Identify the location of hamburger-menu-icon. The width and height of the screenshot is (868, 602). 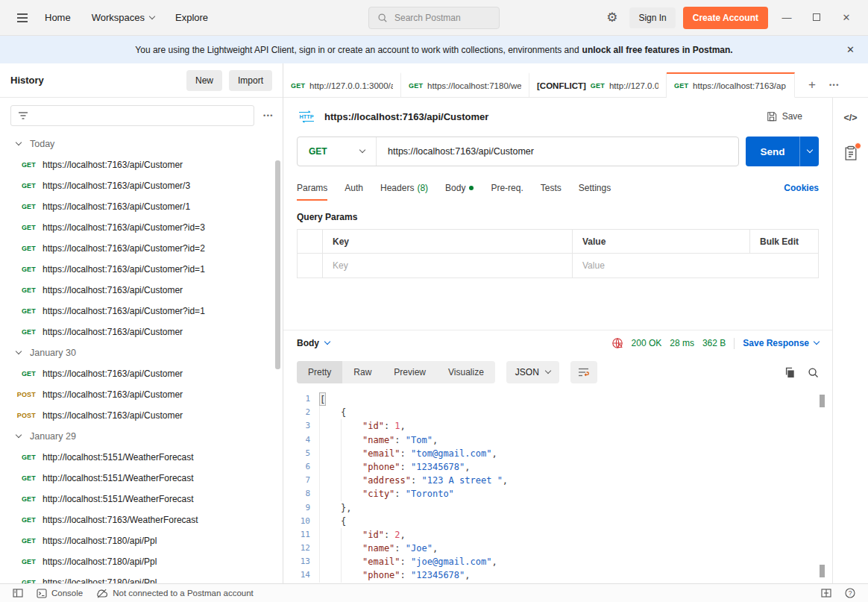
(22, 18).